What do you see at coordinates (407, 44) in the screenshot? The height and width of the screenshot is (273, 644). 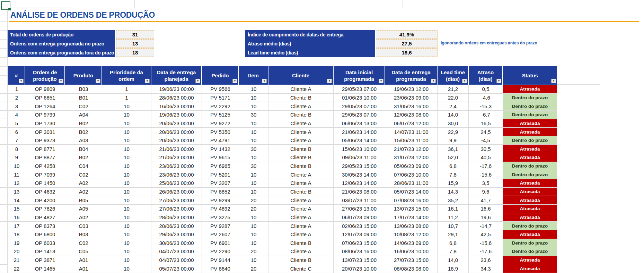 I see `summary-right-value: 27,5` at bounding box center [407, 44].